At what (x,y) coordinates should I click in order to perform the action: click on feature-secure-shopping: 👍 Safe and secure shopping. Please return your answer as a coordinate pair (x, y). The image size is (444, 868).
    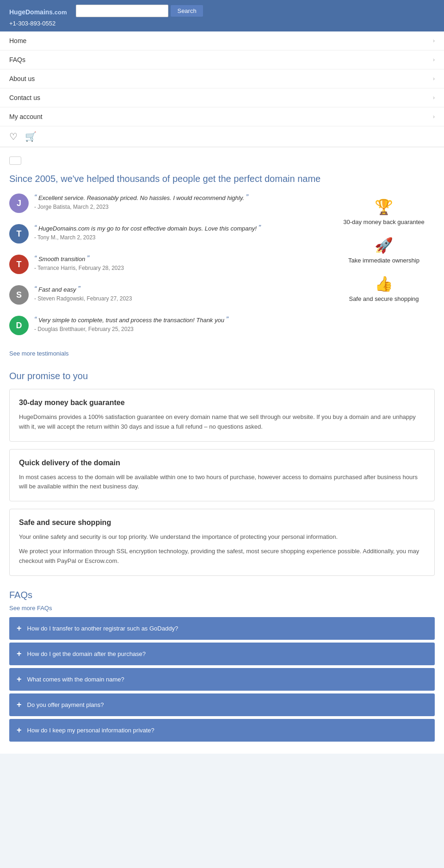
    Looking at the image, I should click on (384, 289).